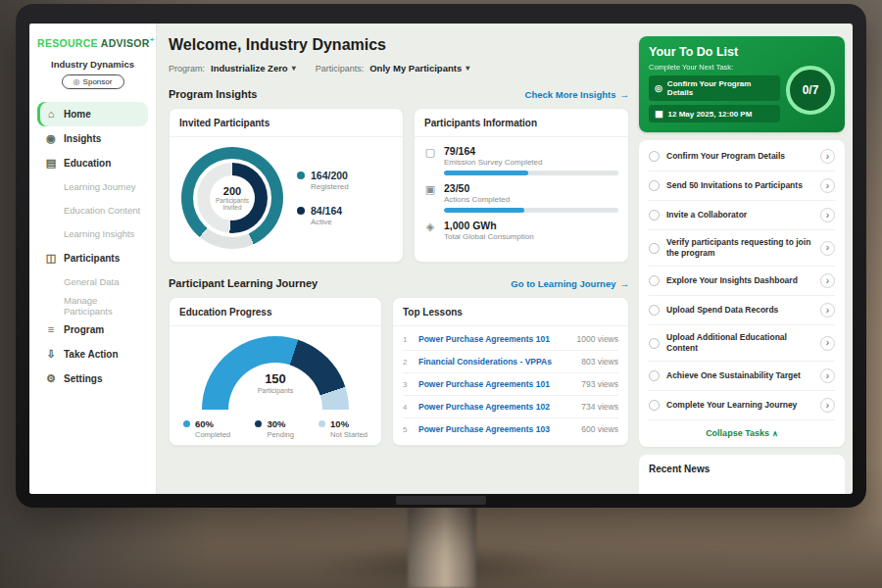 The height and width of the screenshot is (588, 882). I want to click on education-progress-card: Education Progress 150 Participants, so click(275, 371).